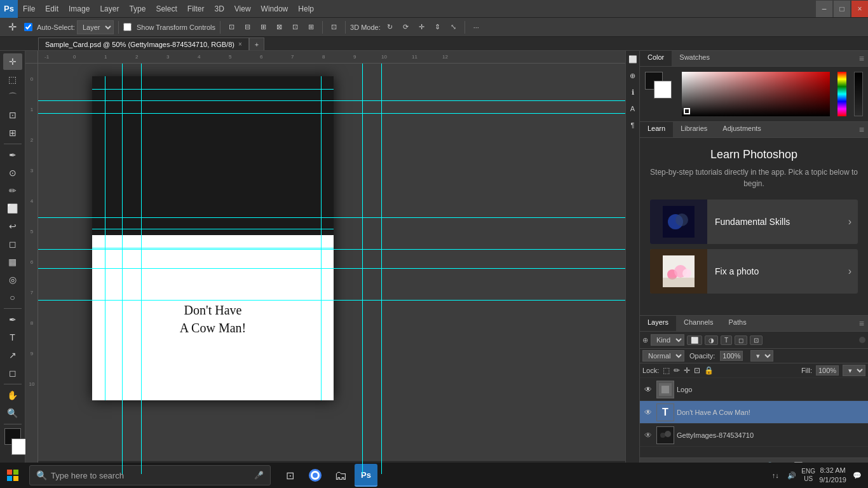 The width and height of the screenshot is (868, 488). Describe the element at coordinates (306, 9) in the screenshot. I see `menu-help: Help` at that location.